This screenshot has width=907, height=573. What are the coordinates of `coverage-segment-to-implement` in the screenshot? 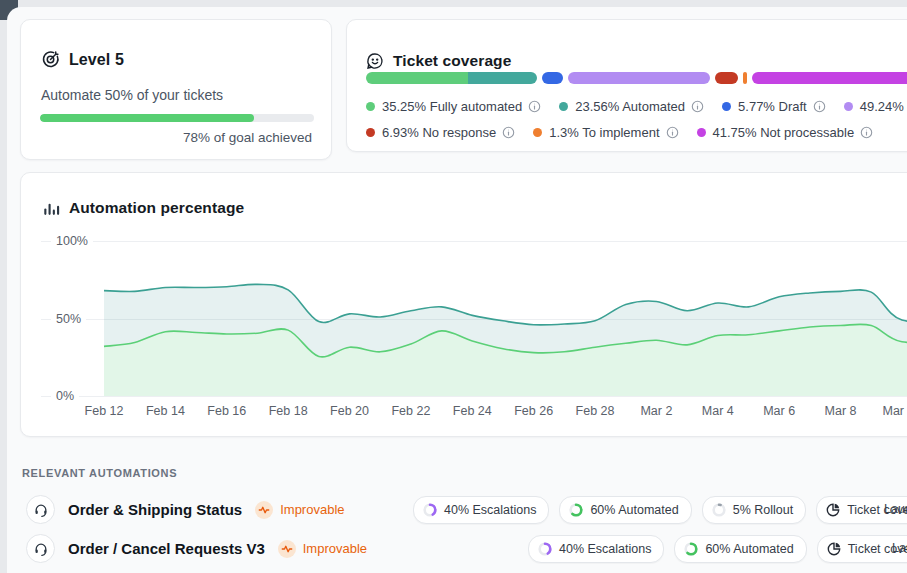 It's located at (745, 78).